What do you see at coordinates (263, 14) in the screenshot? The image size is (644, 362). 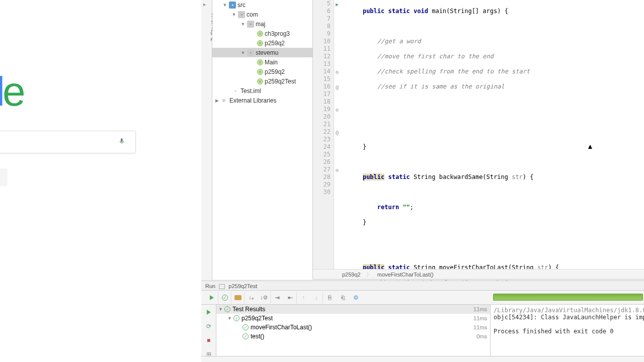 I see `tree-folder-com: ▼▫com` at bounding box center [263, 14].